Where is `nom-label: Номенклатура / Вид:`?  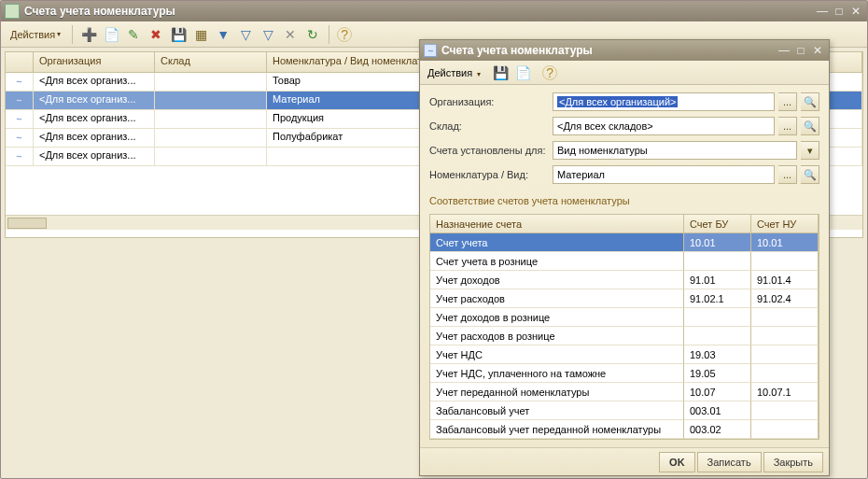 nom-label: Номенклатура / Вид: is located at coordinates (489, 175).